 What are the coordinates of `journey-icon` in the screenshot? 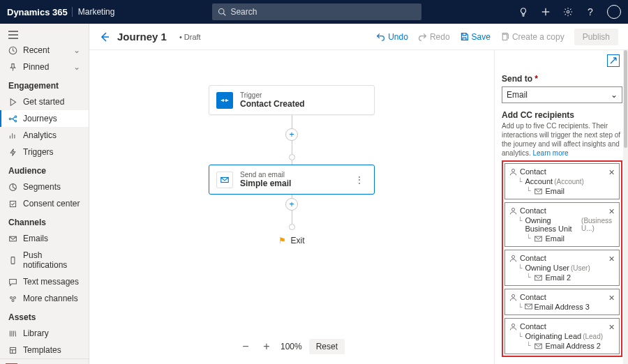 It's located at (13, 119).